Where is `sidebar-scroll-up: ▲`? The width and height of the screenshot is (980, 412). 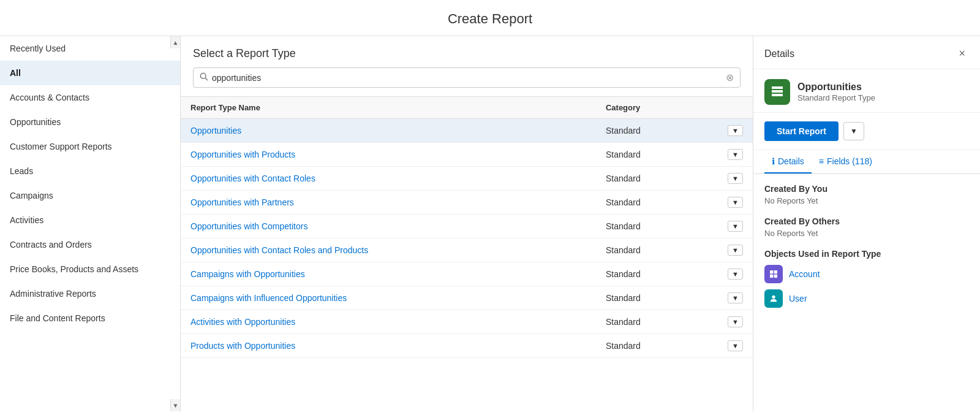
sidebar-scroll-up: ▲ is located at coordinates (175, 42).